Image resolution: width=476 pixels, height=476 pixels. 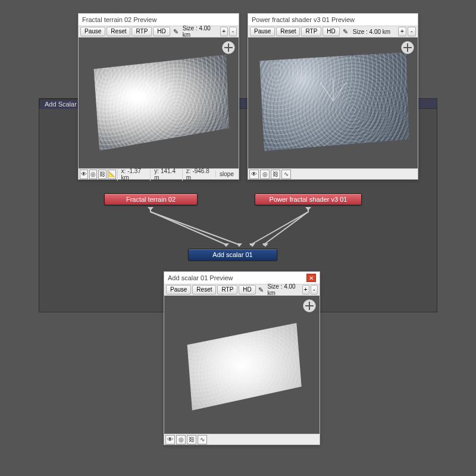 I want to click on window-title: Power fractal shader v3 01 Preview, so click(x=303, y=20).